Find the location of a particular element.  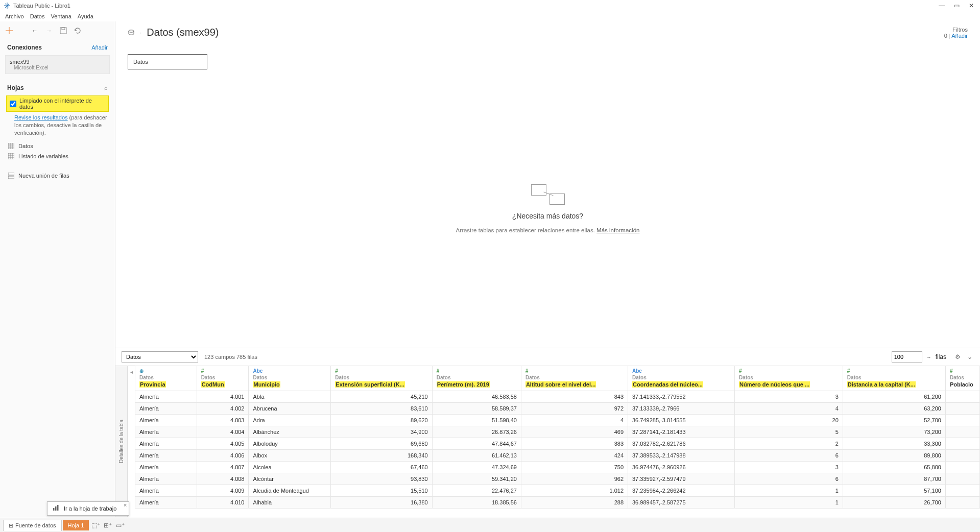

cell: 4 is located at coordinates (574, 421).